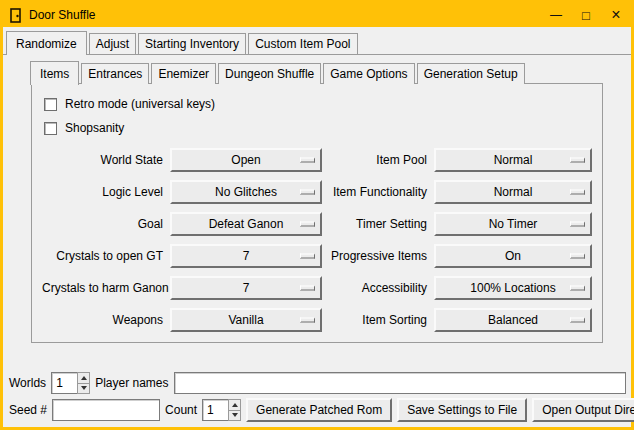 The height and width of the screenshot is (430, 634). I want to click on accessibility-value: 100% Locations, so click(512, 288).